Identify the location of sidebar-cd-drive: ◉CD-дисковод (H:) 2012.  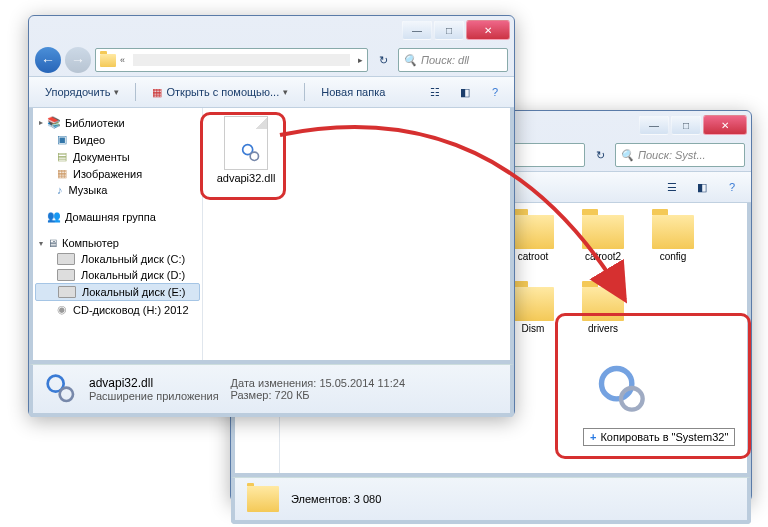
(118, 310).